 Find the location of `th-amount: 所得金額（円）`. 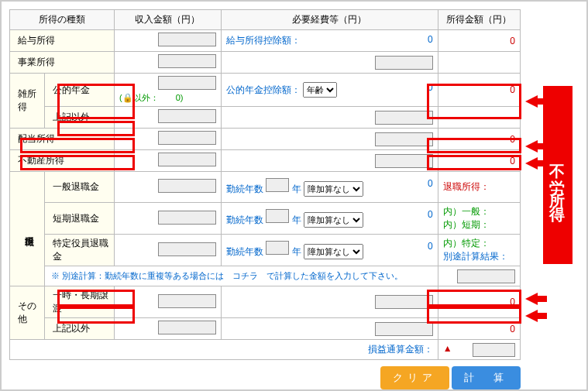

th-amount: 所得金額（円） is located at coordinates (479, 20).